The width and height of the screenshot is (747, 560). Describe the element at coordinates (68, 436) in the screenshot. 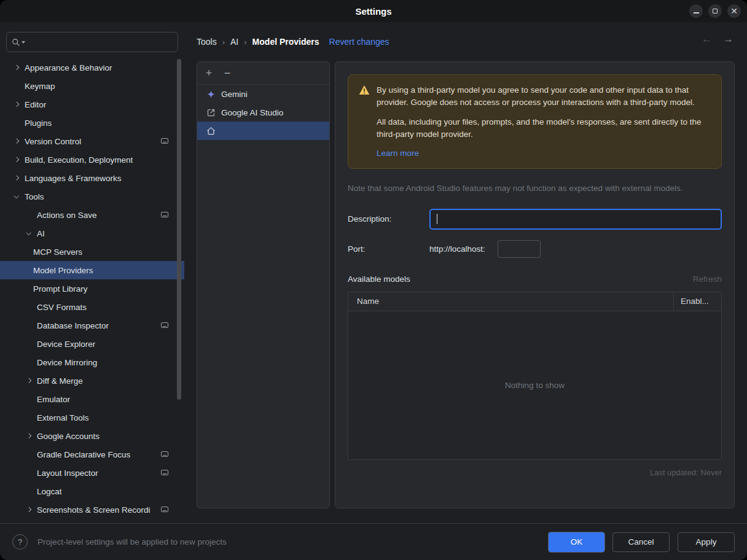

I see `sidebar-item-label: Google Accounts` at that location.